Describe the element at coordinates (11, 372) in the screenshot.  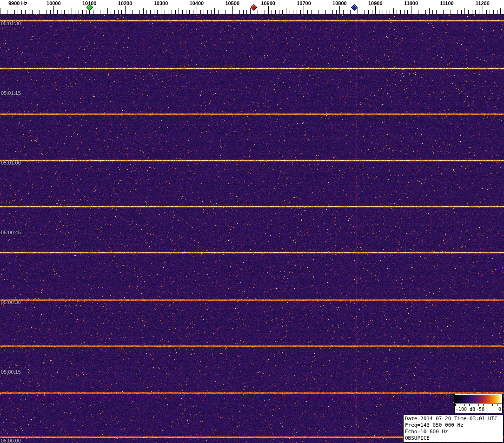
I see `time-tick-label: 05:00:15` at that location.